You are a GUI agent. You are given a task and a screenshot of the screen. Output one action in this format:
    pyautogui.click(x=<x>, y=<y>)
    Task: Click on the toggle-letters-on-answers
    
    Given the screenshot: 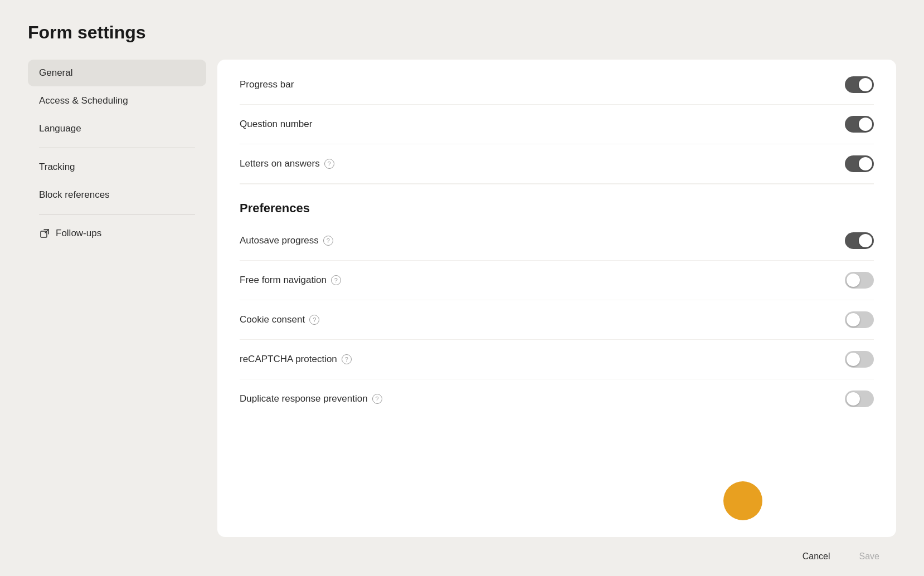 What is the action you would take?
    pyautogui.click(x=859, y=164)
    